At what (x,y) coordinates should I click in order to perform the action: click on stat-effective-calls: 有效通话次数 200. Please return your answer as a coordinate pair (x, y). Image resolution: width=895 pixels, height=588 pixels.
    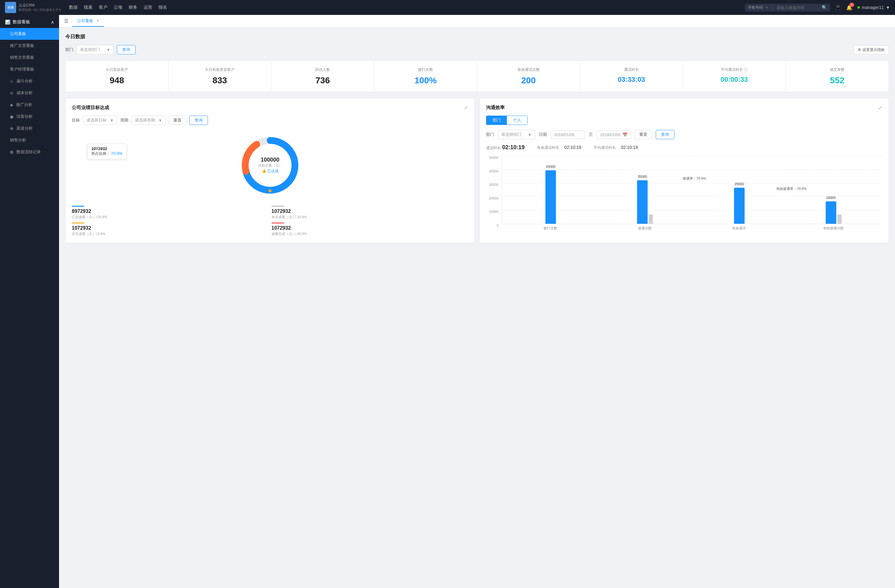
    Looking at the image, I should click on (529, 76).